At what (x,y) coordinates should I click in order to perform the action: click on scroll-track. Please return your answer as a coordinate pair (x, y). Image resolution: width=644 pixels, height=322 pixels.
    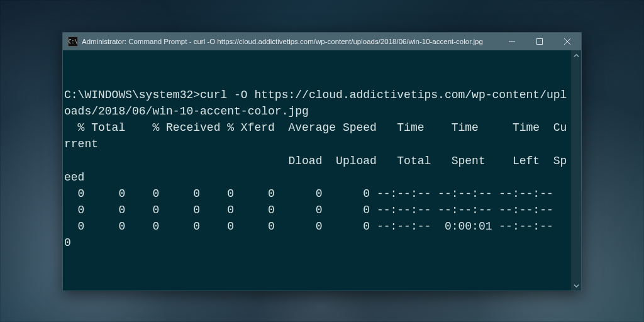
    Looking at the image, I should click on (576, 170).